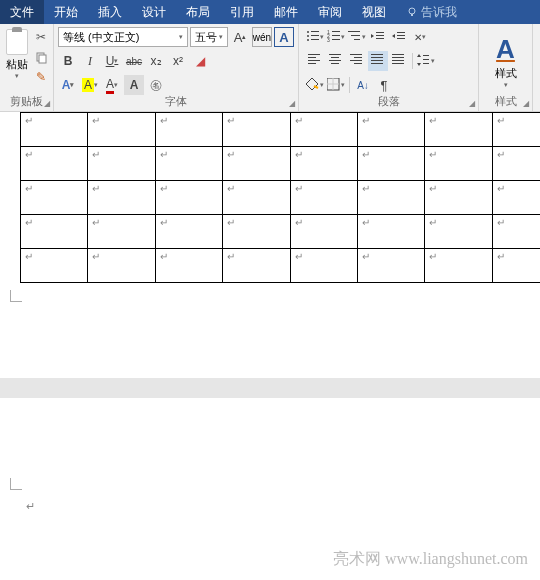 The height and width of the screenshot is (580, 540). Describe the element at coordinates (384, 85) in the screenshot. I see `show-marks-button: ¶` at that location.